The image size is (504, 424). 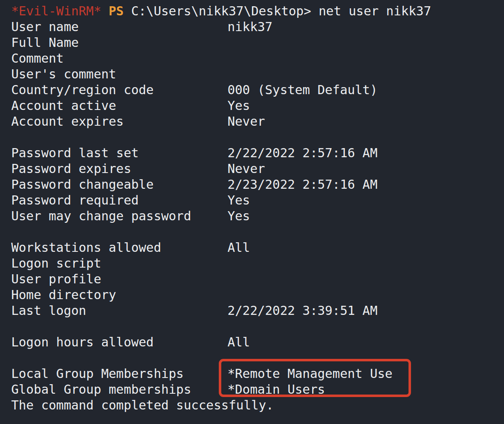 What do you see at coordinates (221, 11) in the screenshot?
I see `prompt-path: C:\Users\nikk37\Desktop>` at bounding box center [221, 11].